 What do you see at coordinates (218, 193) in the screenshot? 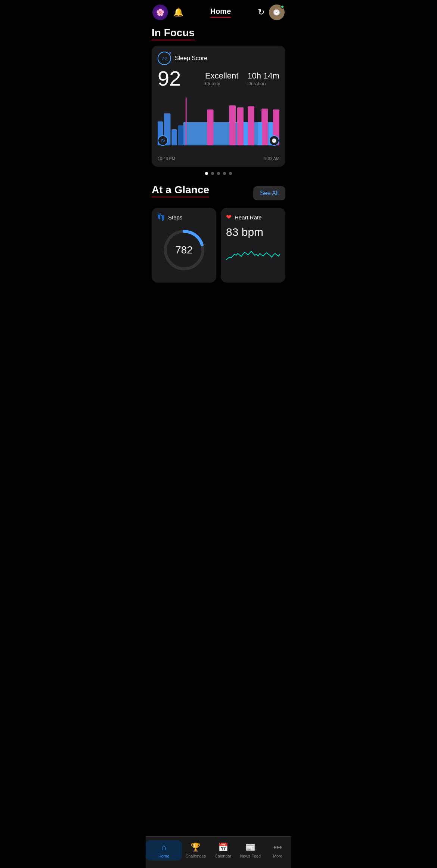
I see `section-header: At a Glance See All` at bounding box center [218, 193].